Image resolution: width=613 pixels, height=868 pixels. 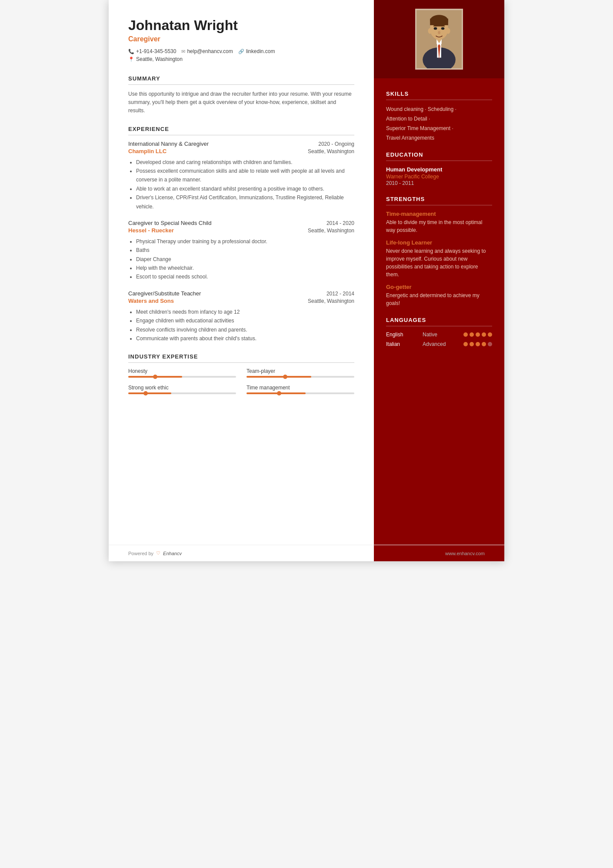 I want to click on link-icon: 🔗, so click(x=241, y=51).